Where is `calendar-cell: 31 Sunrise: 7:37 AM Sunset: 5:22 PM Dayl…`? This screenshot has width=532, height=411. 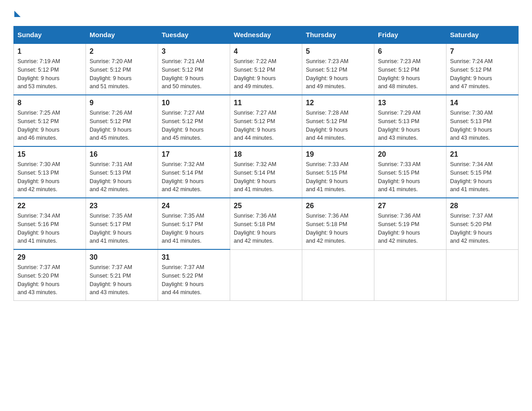
calendar-cell: 31 Sunrise: 7:37 AM Sunset: 5:22 PM Dayl… is located at coordinates (194, 275).